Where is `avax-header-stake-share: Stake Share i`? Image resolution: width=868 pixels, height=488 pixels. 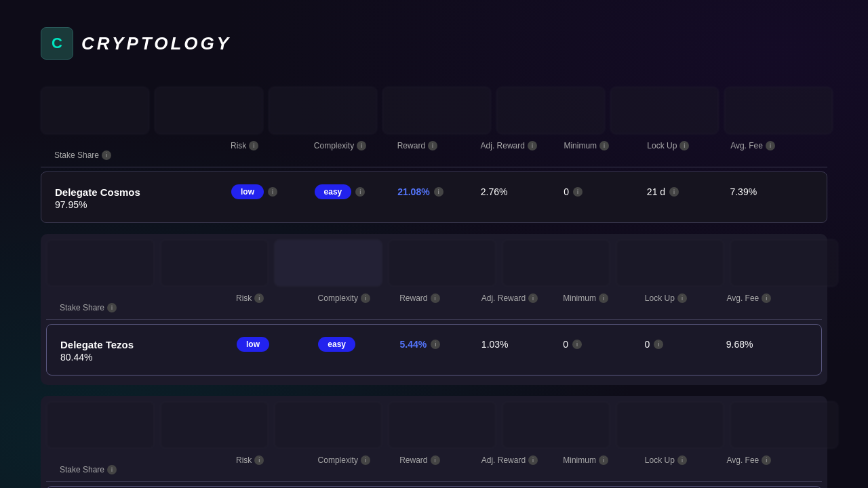 avax-header-stake-share: Stake Share i is located at coordinates (148, 470).